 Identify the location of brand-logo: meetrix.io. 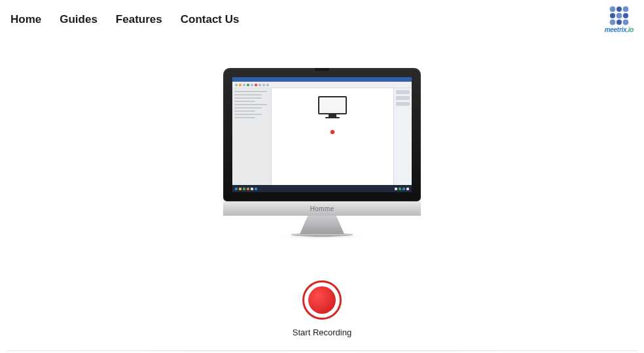
(619, 20).